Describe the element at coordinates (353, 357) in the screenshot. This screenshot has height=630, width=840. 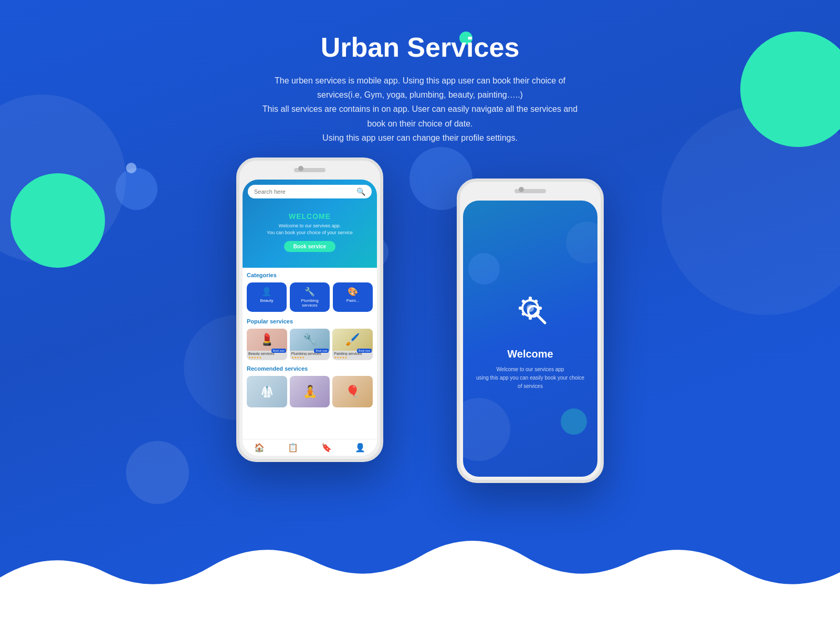
I see `painting-stars: ★★★★★` at that location.